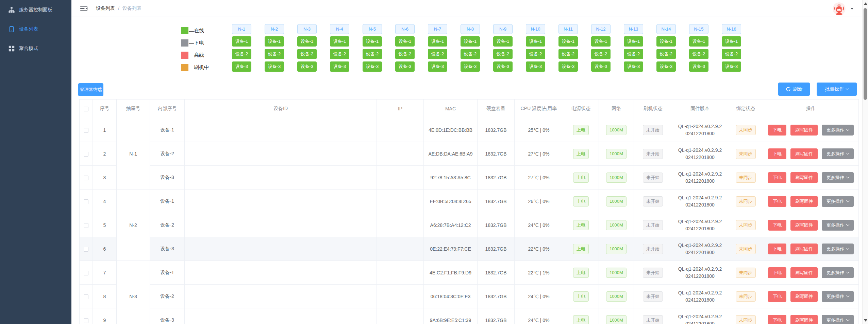 The image size is (868, 324). What do you see at coordinates (666, 29) in the screenshot?
I see `node-button: N-14` at bounding box center [666, 29].